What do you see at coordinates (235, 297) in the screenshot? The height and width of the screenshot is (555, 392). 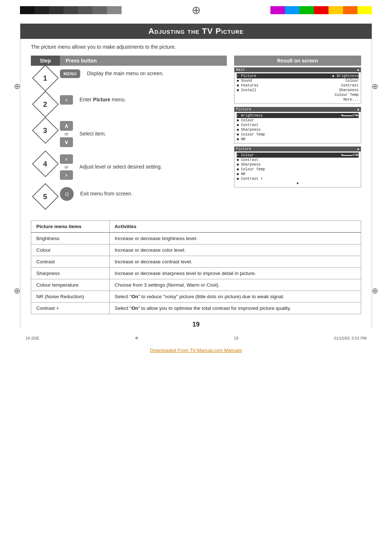 I see `activity-nr: Select "On" to reduce "noisy" picture (l…` at bounding box center [235, 297].